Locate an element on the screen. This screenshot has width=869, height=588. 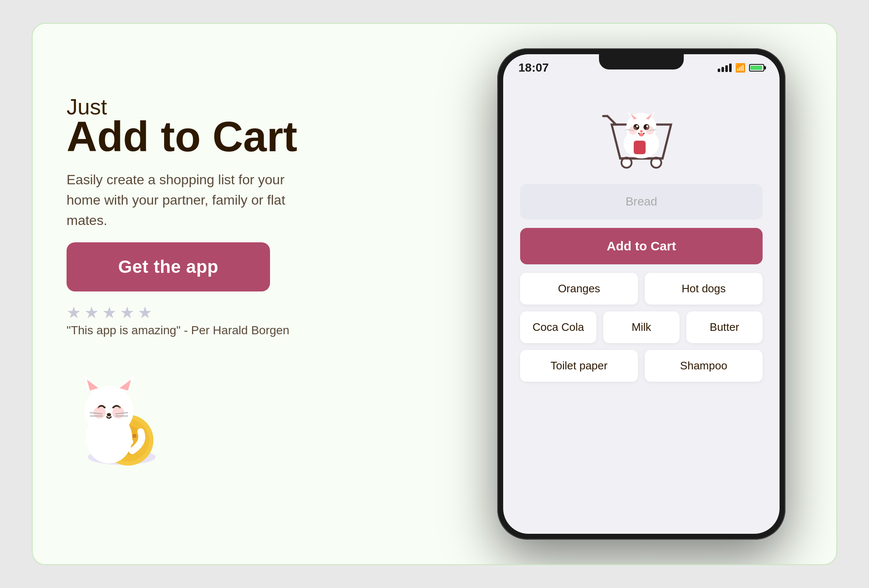
battery-fill is located at coordinates (756, 68).